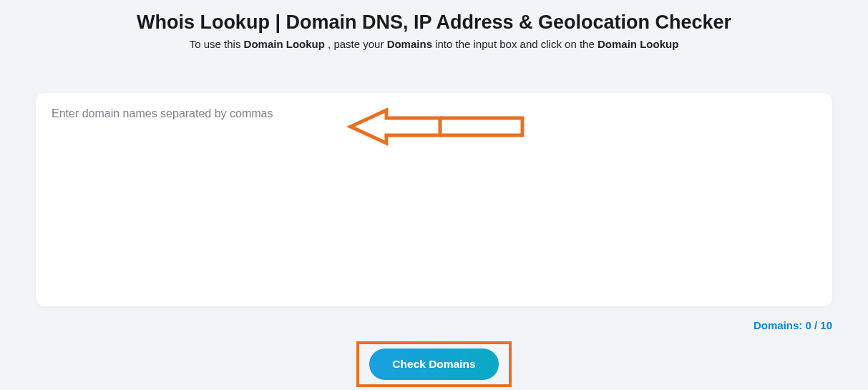  What do you see at coordinates (434, 44) in the screenshot?
I see `page-subtitle: To use this Domain Lookup , paste your D…` at bounding box center [434, 44].